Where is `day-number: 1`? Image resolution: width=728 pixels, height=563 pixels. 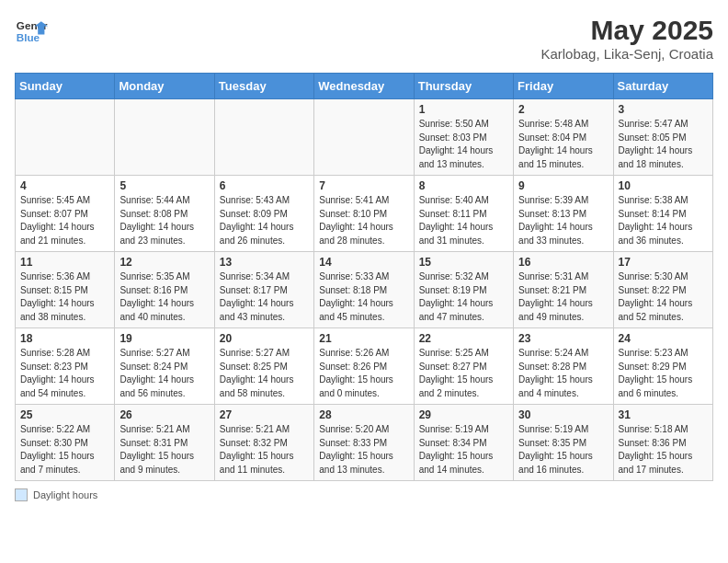
day-number: 1 is located at coordinates (463, 109).